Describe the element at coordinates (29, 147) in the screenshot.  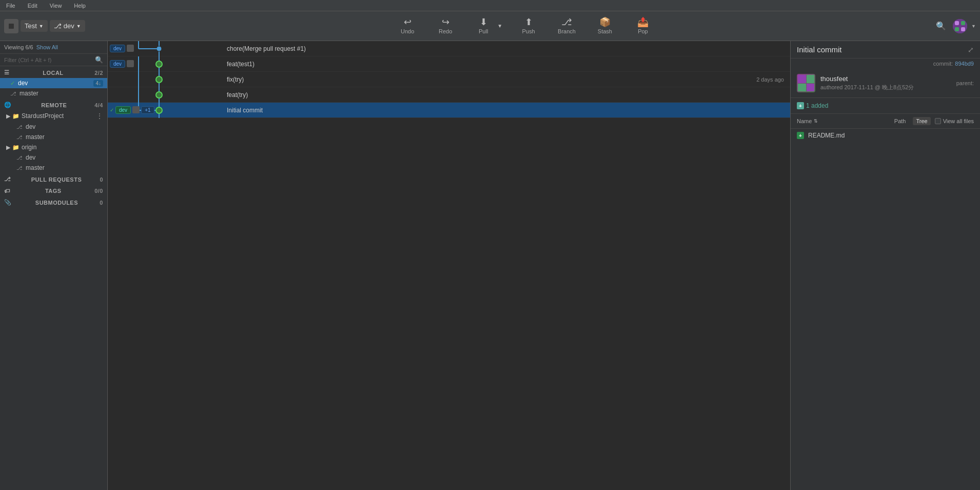
I see `remote-origin-name: origin` at that location.